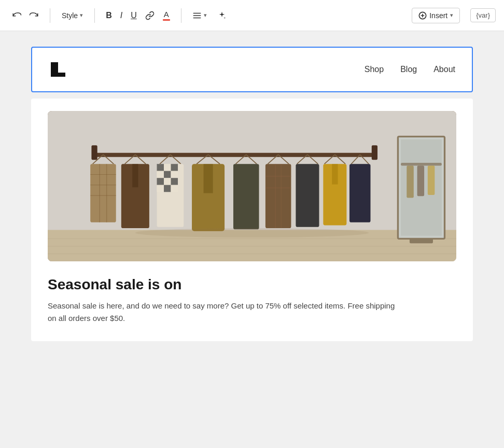  Describe the element at coordinates (439, 16) in the screenshot. I see `insert-label: Insert` at that location.